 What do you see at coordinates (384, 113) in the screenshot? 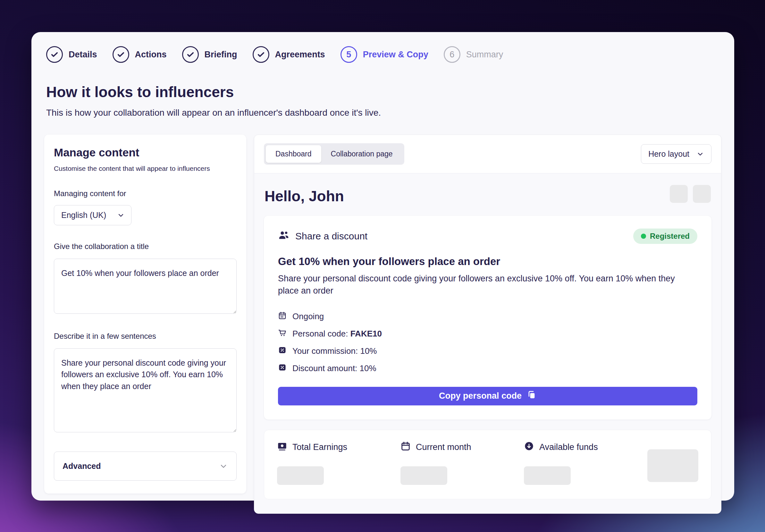
I see `page-subtitle: This is how your collaboration will appe…` at bounding box center [384, 113].